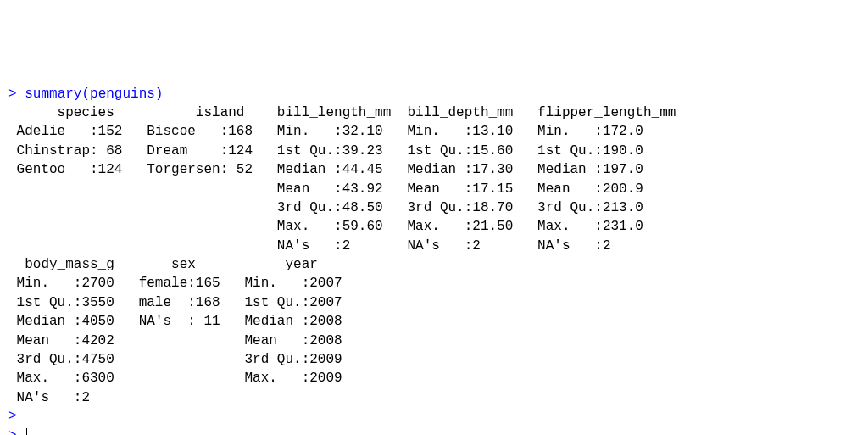 The image size is (868, 435). I want to click on output-line: Min. :2700 female:165 Min. :2007, so click(183, 283).